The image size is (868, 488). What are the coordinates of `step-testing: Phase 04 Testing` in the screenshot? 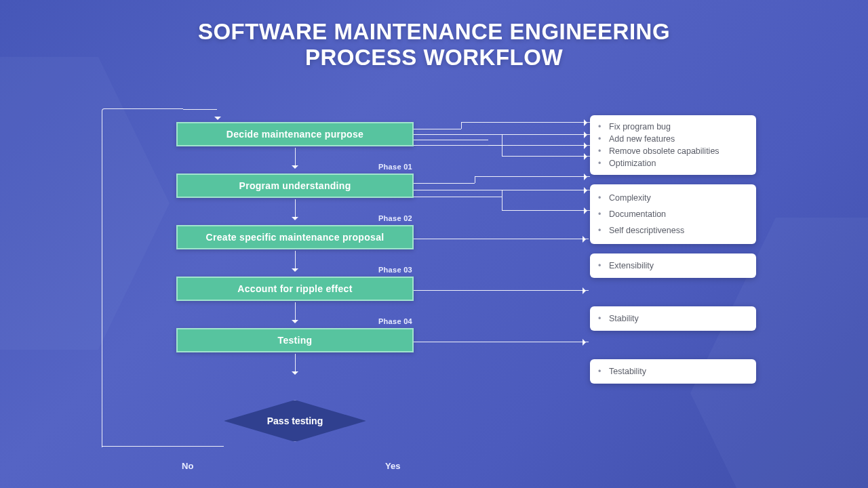 It's located at (295, 340).